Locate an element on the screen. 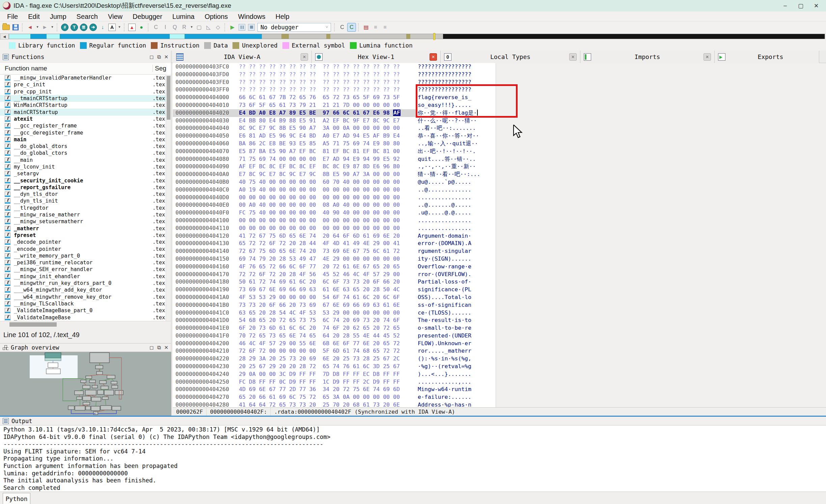  hex-row: 00000000004041B073 73 20 6F 66 20 73 69 … is located at coordinates (334, 305).